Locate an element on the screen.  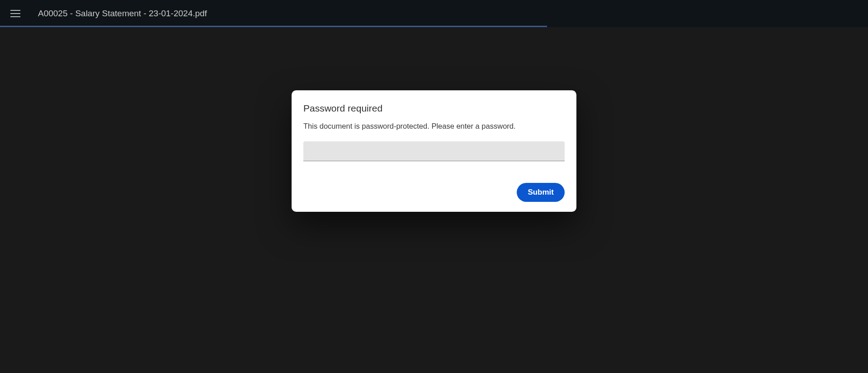
password-input is located at coordinates (434, 151).